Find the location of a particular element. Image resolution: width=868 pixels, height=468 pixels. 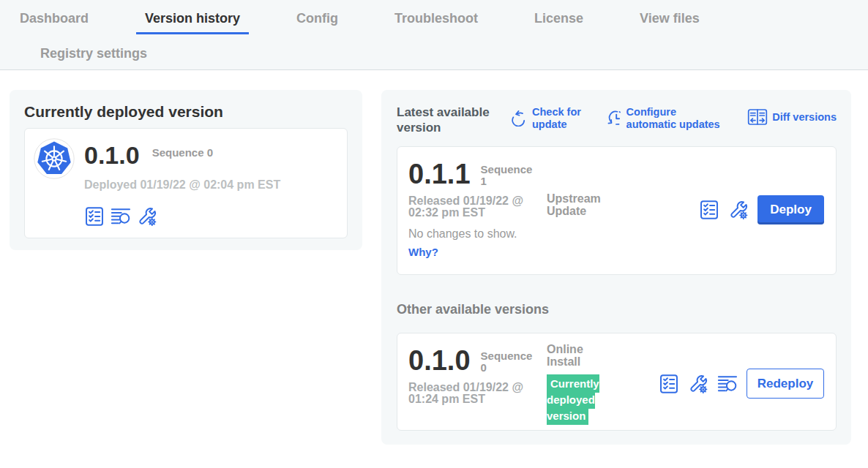

currently-deployed-panel: Currently deployed version 0.1.0 Sequenc… is located at coordinates (186, 170).